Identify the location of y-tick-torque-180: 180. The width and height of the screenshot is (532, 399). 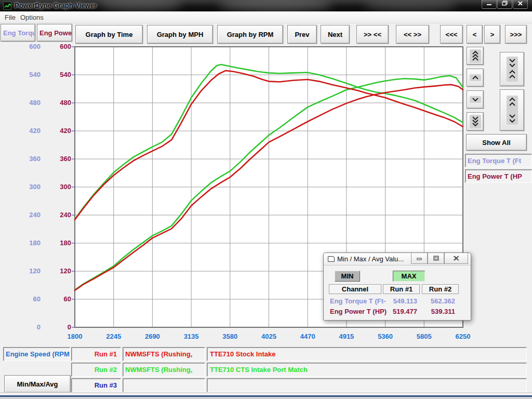
(25, 243).